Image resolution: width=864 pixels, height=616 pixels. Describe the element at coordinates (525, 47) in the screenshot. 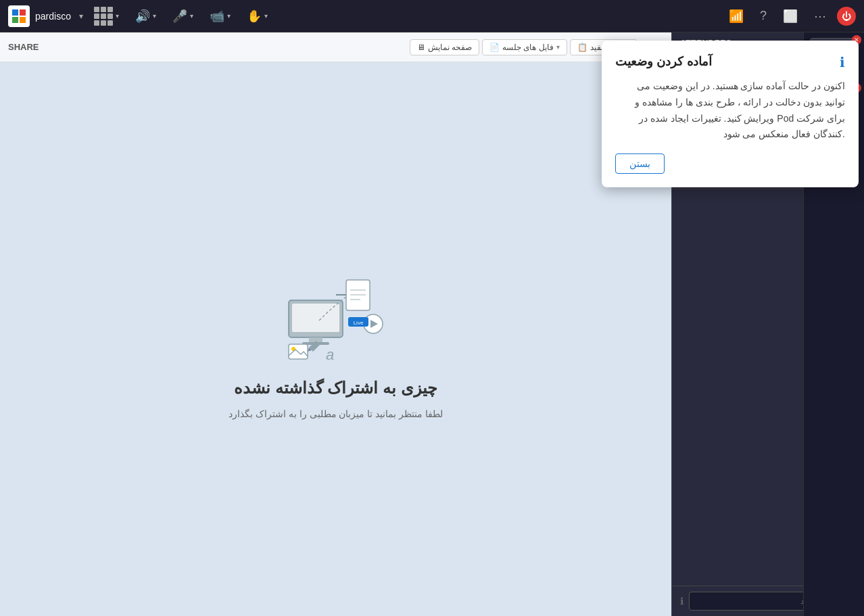

I see `files-share-button: 📄 فایل های جلسه ▾` at that location.